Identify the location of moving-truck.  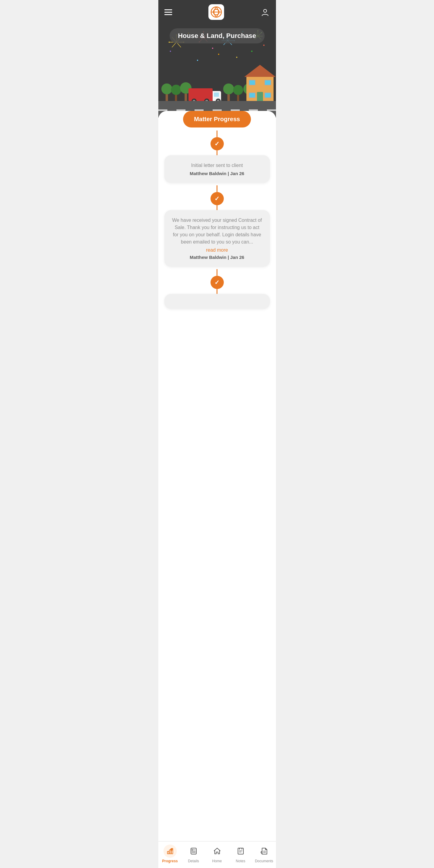
(201, 95).